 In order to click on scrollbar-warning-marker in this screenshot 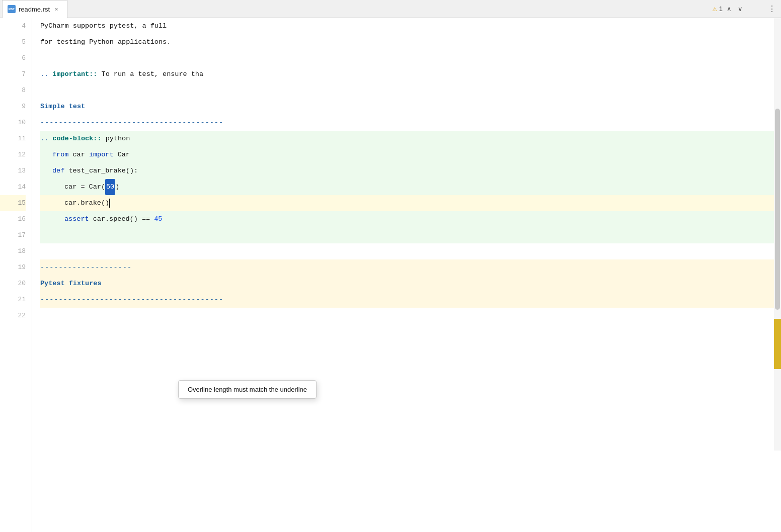, I will do `click(777, 344)`.